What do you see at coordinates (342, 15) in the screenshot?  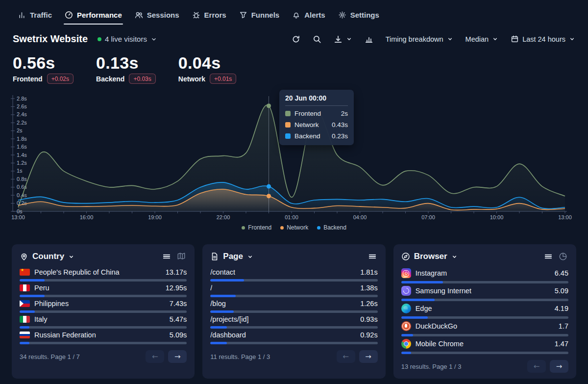 I see `settings-icon` at bounding box center [342, 15].